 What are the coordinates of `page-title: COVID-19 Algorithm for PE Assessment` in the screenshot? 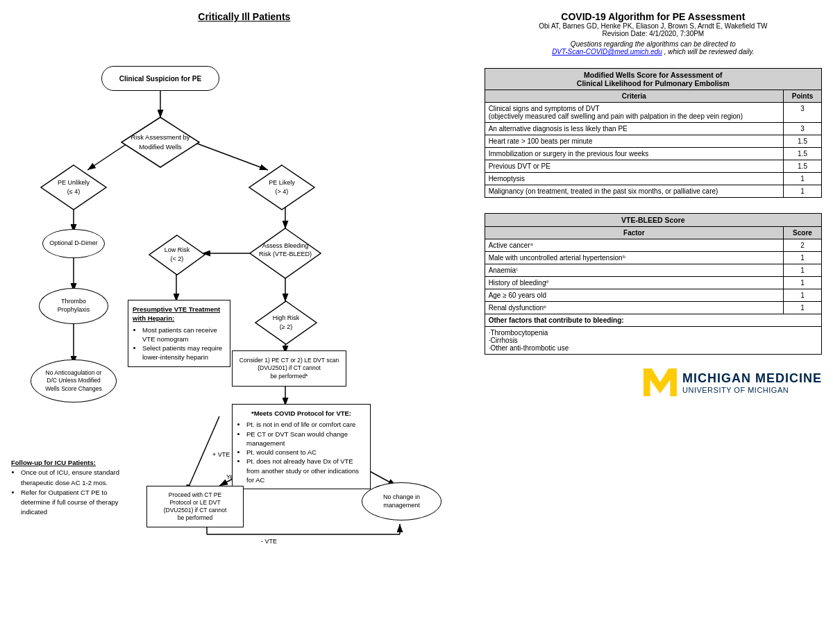 It's located at (653, 17).